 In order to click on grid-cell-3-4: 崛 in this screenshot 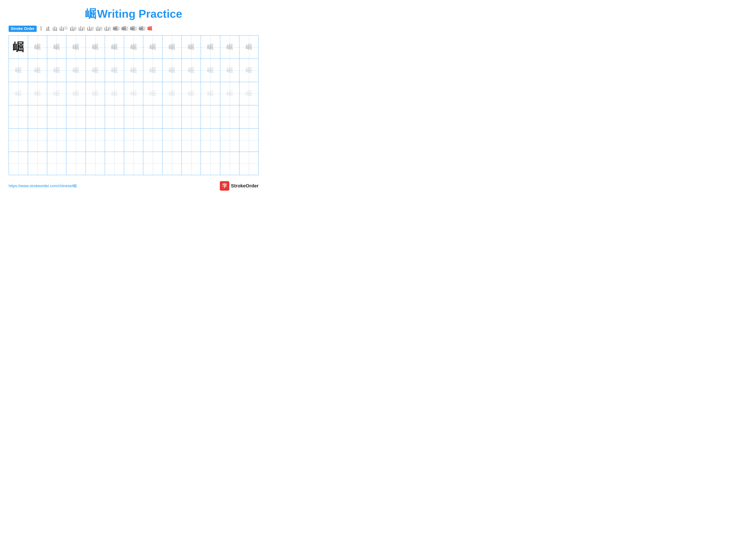, I will do `click(76, 93)`.